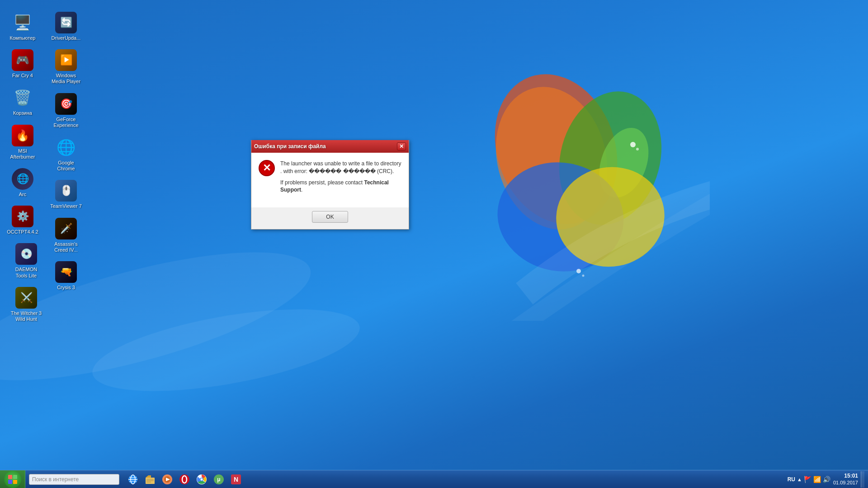 Image resolution: width=868 pixels, height=488 pixels. What do you see at coordinates (809, 479) in the screenshot?
I see `taskbar-sys-icons: RU ▲ 🚩 📶 🔊` at bounding box center [809, 479].